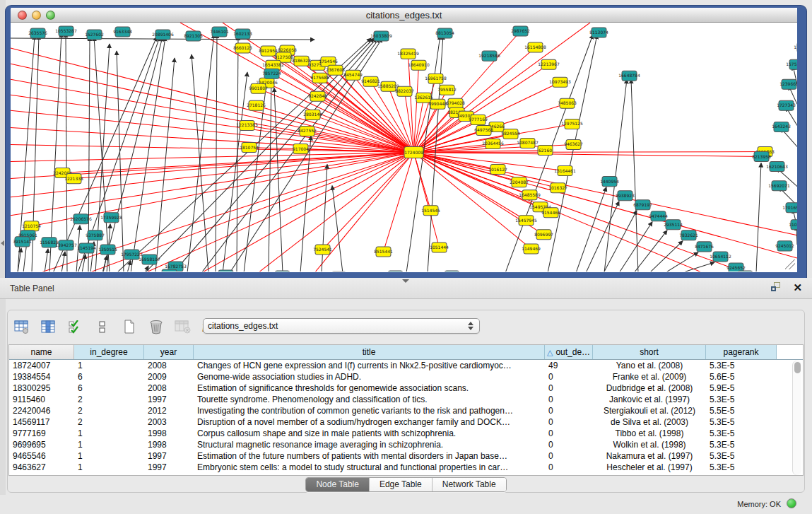 The height and width of the screenshot is (514, 812). I want to click on splitter-collapse-icon, so click(3, 243).